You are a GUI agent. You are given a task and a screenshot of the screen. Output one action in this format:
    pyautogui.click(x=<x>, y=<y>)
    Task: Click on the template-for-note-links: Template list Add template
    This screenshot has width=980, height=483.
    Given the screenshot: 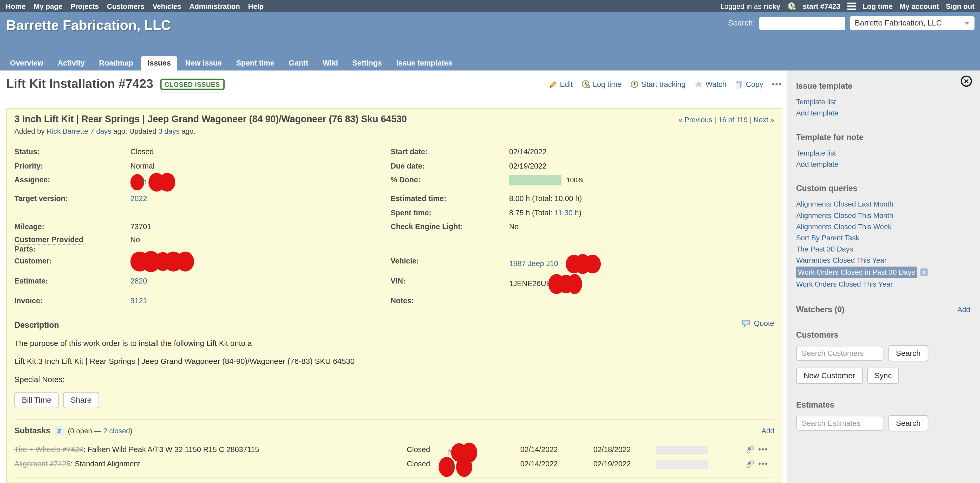 What is the action you would take?
    pyautogui.click(x=883, y=158)
    